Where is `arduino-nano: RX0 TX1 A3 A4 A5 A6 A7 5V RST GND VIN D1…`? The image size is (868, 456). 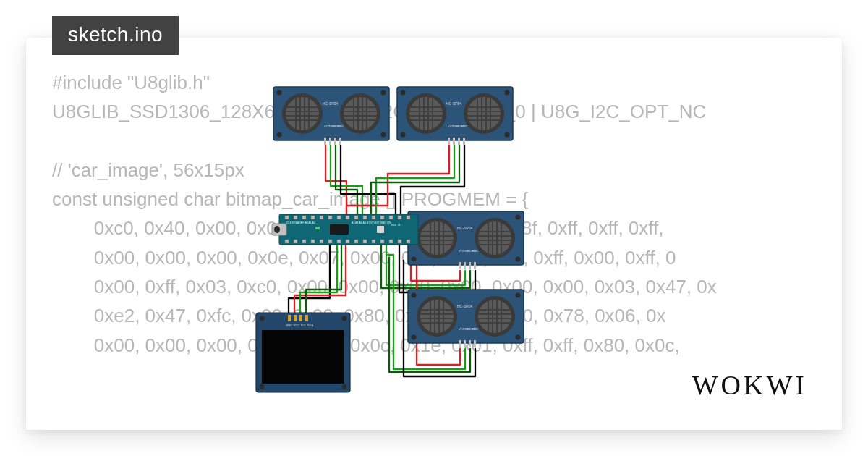 arduino-nano: RX0 TX1 A3 A4 A5 A6 A7 5V RST GND VIN D1… is located at coordinates (345, 229).